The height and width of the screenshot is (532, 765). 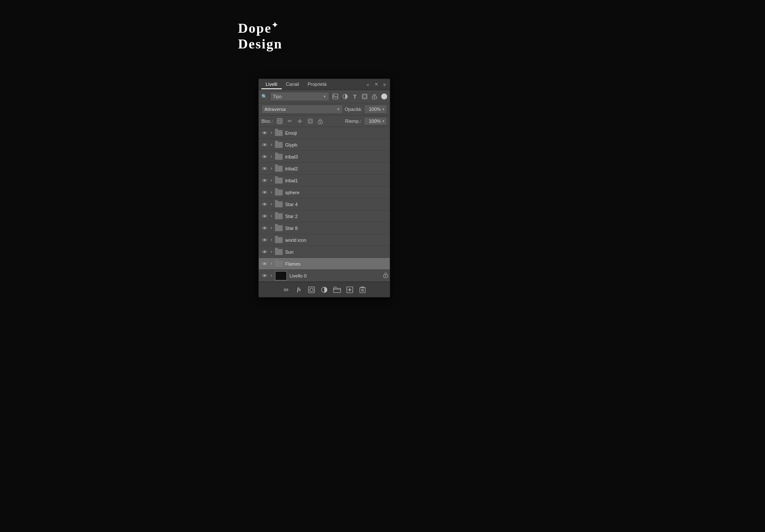 What do you see at coordinates (324, 169) in the screenshot?
I see `layer-item: tribal2` at bounding box center [324, 169].